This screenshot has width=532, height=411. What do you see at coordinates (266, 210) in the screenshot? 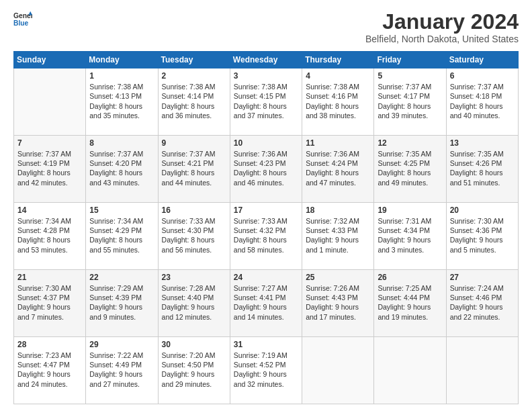
I see `day-number: 17` at bounding box center [266, 210].